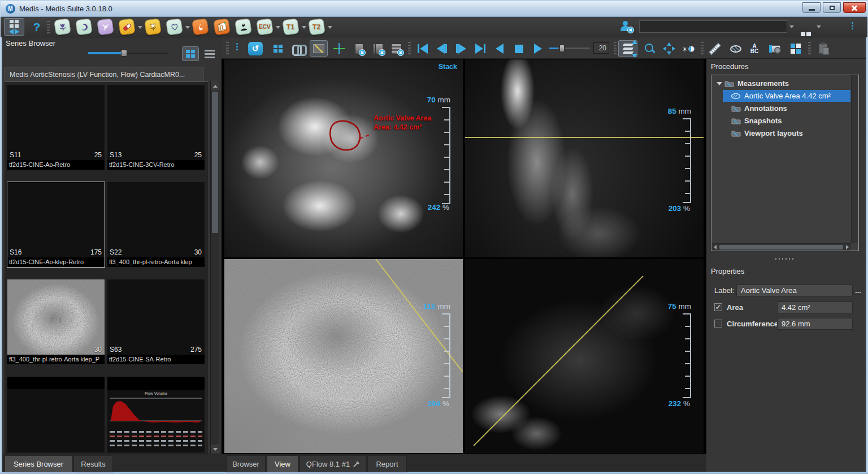  Describe the element at coordinates (787, 96) in the screenshot. I see `tree-item-aortic-valve-area: Aortic Valve Area 4.42 cm²` at that location.